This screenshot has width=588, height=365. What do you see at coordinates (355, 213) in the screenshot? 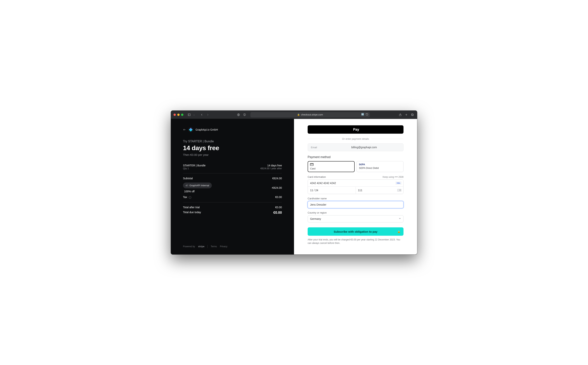
I see `country-label: Country or region` at bounding box center [355, 213].